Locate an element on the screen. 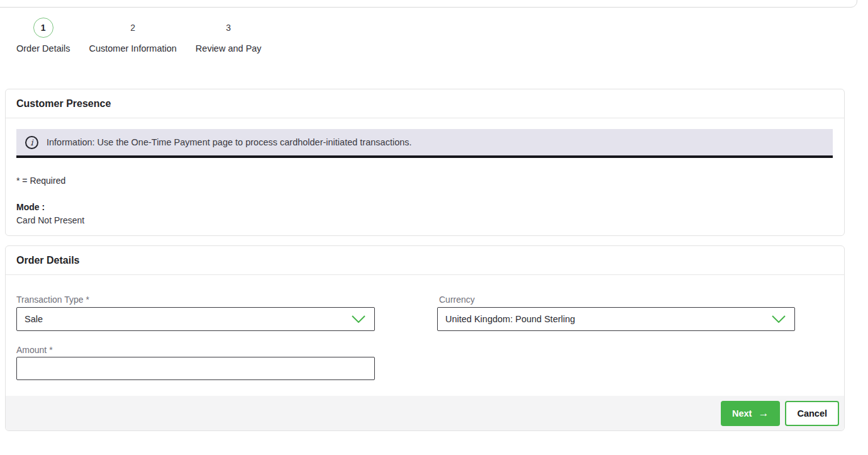 This screenshot has height=455, width=868. mode-label: Mode : is located at coordinates (30, 207).